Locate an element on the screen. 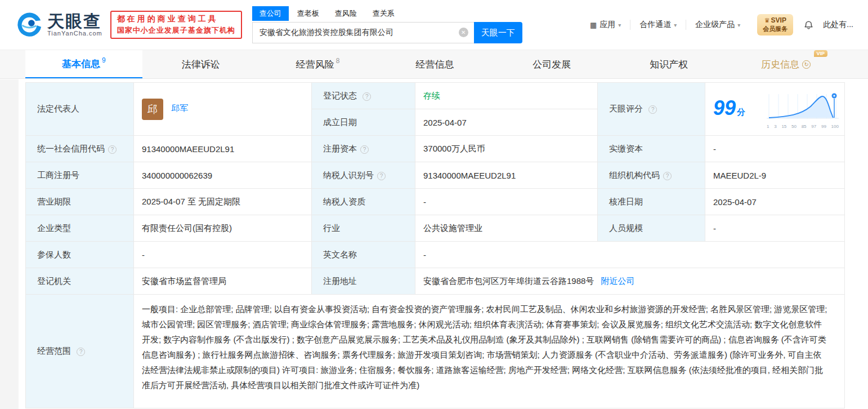 The width and height of the screenshot is (868, 409). reg-number-label: 工商注册号 is located at coordinates (59, 175).